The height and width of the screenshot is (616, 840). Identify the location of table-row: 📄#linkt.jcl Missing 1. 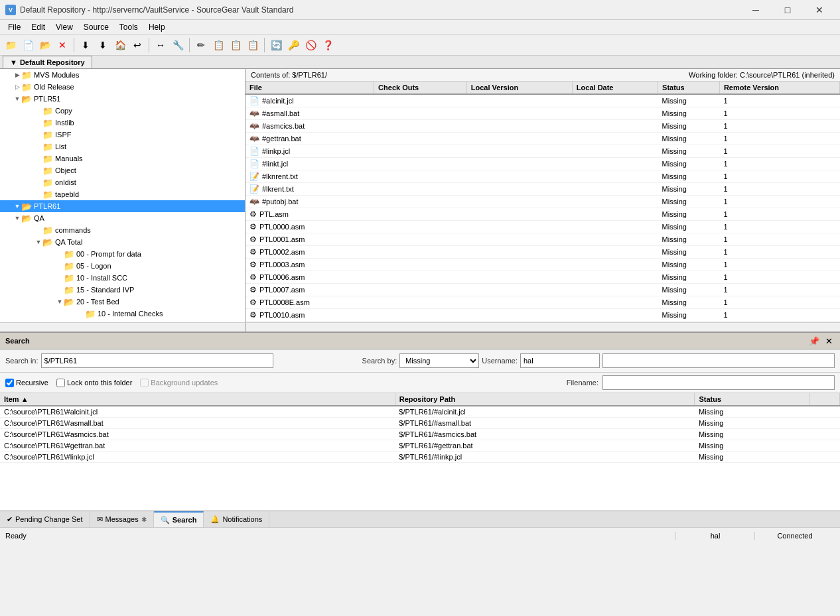
(543, 164).